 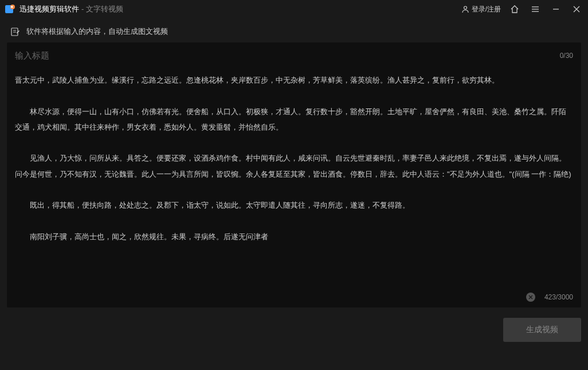 What do you see at coordinates (556, 9) in the screenshot?
I see `minimize-button` at bounding box center [556, 9].